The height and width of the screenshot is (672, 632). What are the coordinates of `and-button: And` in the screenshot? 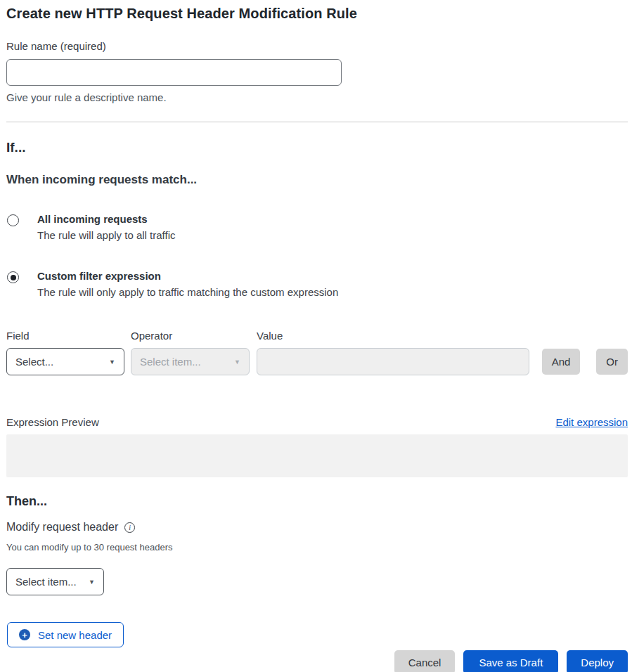 It's located at (561, 361).